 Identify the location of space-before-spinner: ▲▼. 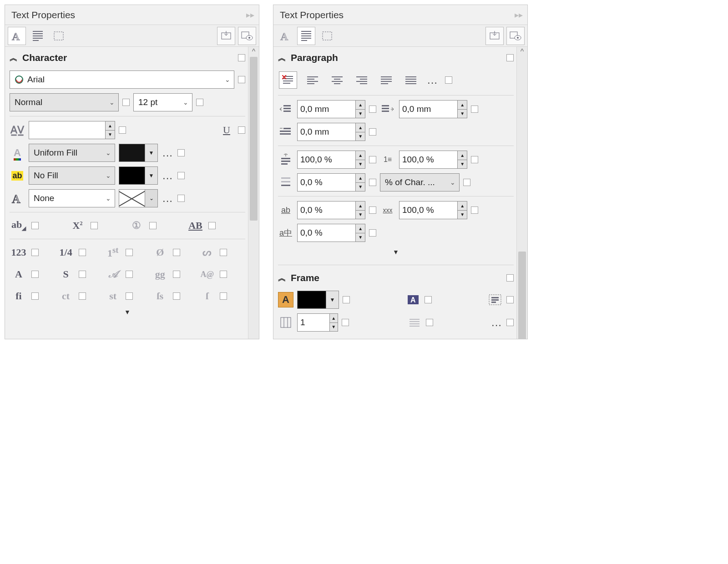
(331, 160).